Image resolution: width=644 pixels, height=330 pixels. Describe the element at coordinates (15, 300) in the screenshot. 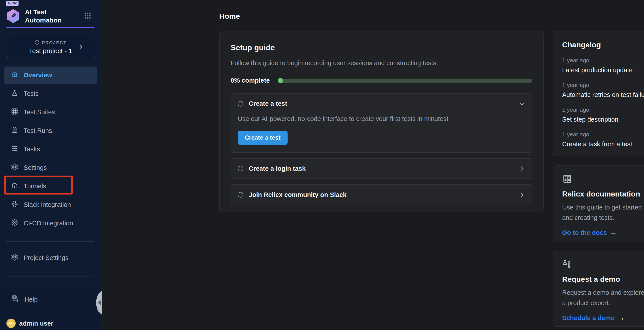

I see `help-chat-icon: ?` at that location.